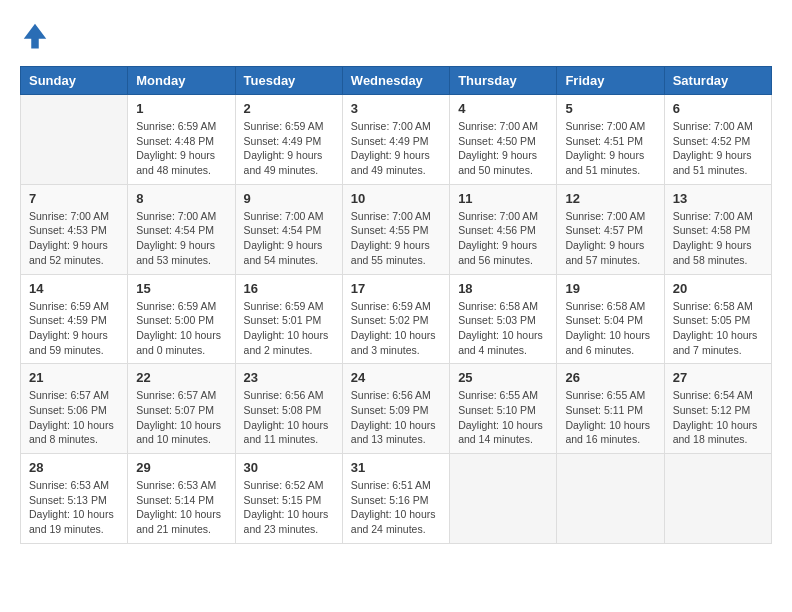  What do you see at coordinates (35, 35) in the screenshot?
I see `logo-icon` at bounding box center [35, 35].